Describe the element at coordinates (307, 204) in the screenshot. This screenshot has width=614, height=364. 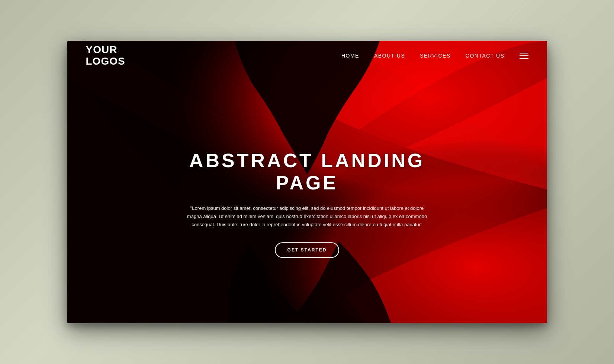
I see `hero-section: ABSTRACT LANDING PAGE "Lorem ipsum dolor…` at that location.